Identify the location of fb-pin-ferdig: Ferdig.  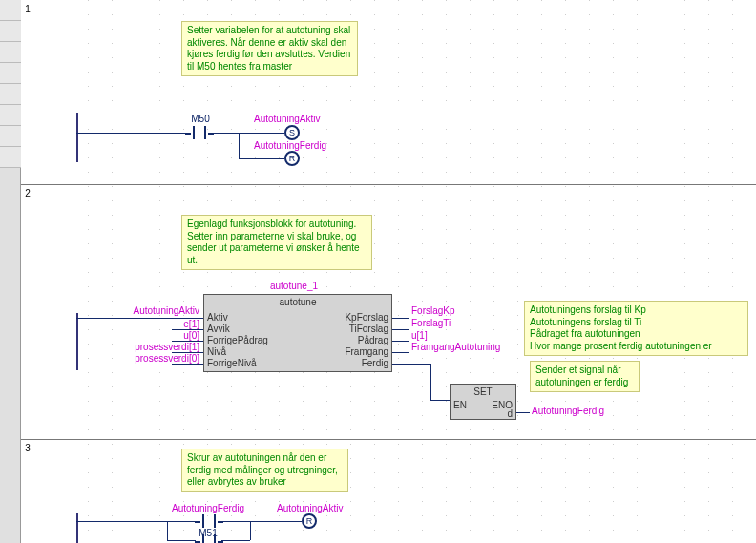
(375, 363).